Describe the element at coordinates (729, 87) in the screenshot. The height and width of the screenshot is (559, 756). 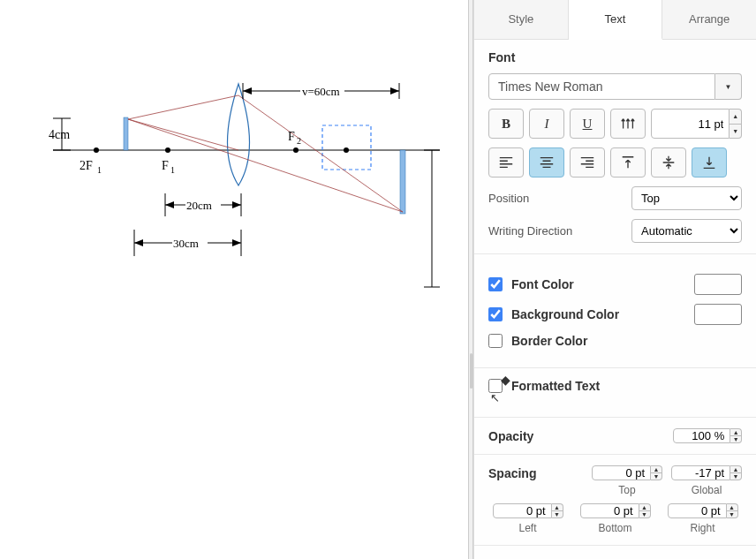
I see `chevron-down-icon: ▼` at that location.